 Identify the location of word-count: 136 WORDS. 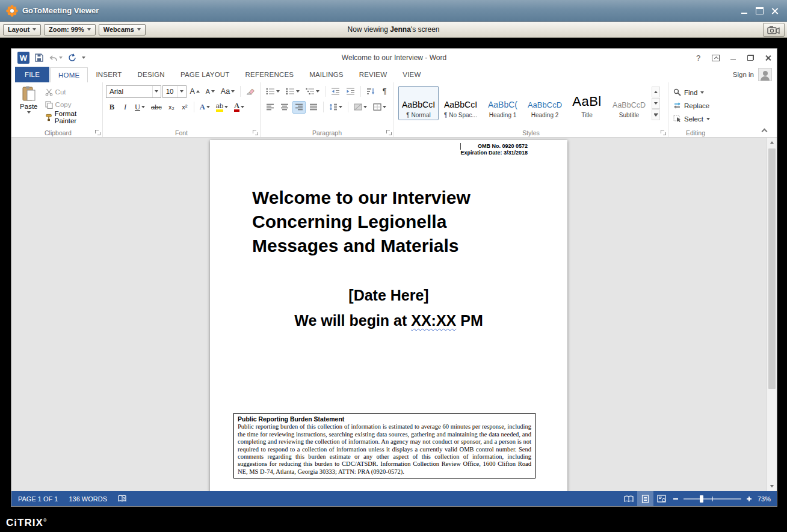
(88, 499).